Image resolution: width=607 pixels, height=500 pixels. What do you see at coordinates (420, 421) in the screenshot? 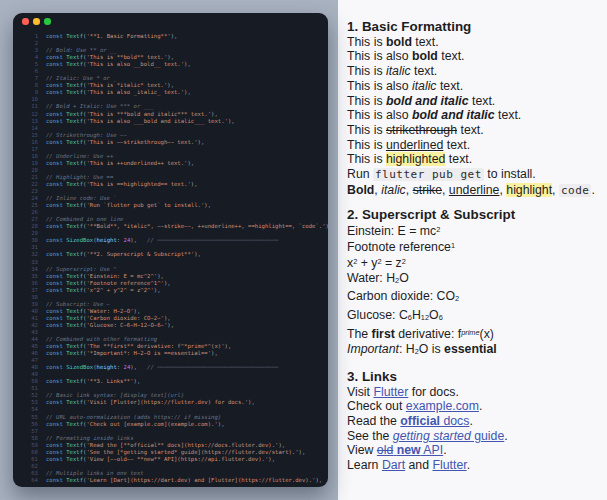
I see `link: official` at bounding box center [420, 421].